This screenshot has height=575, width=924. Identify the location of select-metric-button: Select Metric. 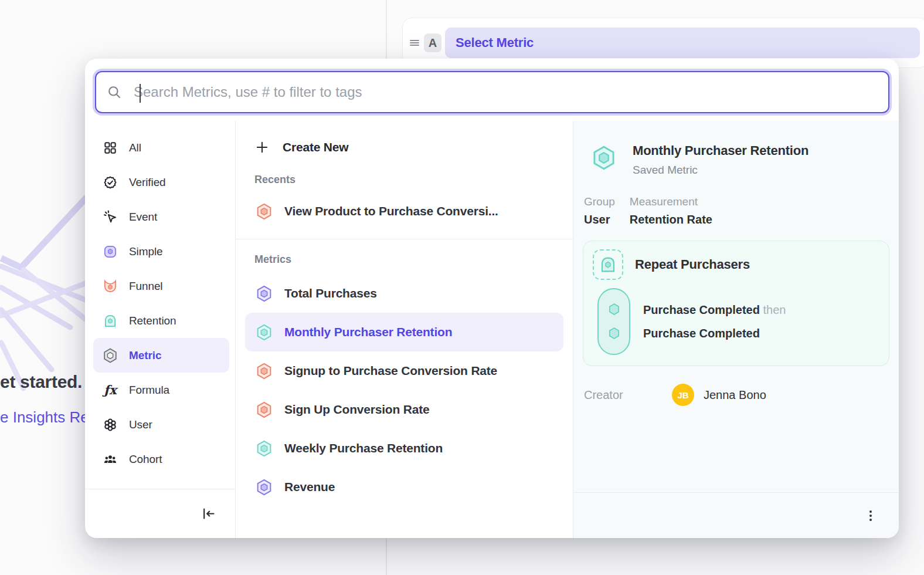
(682, 43).